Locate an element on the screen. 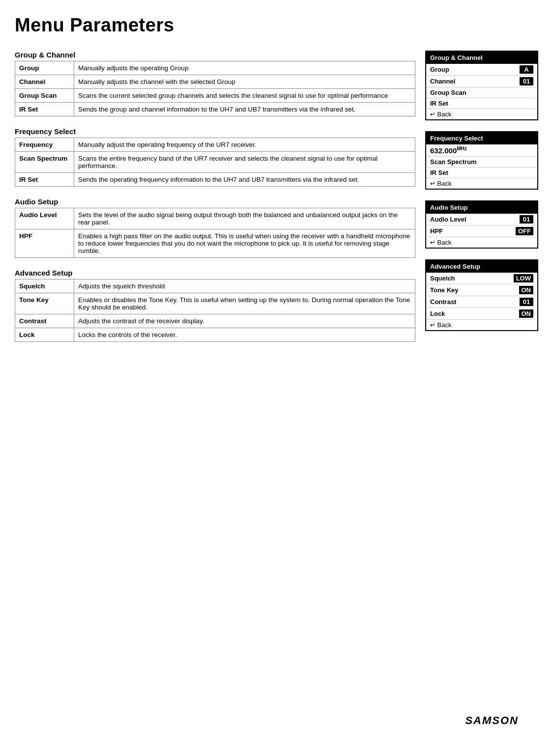 The image size is (553, 756). table-row: Scan Spectrum Scans the entire frequency… is located at coordinates (215, 162).